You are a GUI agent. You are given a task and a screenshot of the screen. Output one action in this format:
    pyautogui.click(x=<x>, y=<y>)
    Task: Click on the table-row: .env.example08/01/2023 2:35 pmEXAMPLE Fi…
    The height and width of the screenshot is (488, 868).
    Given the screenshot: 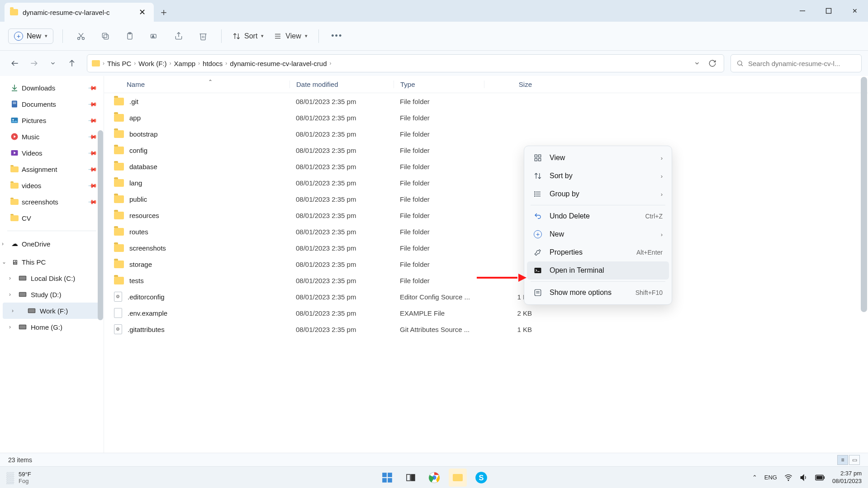 What is the action you would take?
    pyautogui.click(x=486, y=313)
    